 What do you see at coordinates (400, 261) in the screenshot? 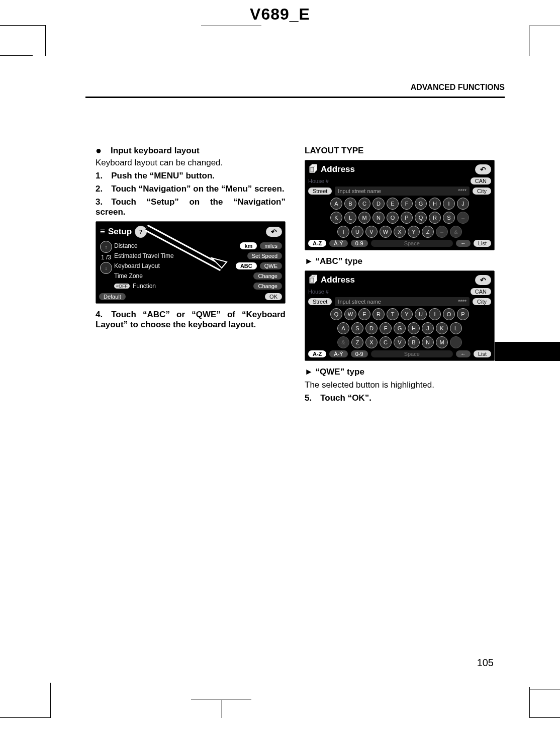
I see `abc-type-label: ► “ABC” type` at bounding box center [400, 261].